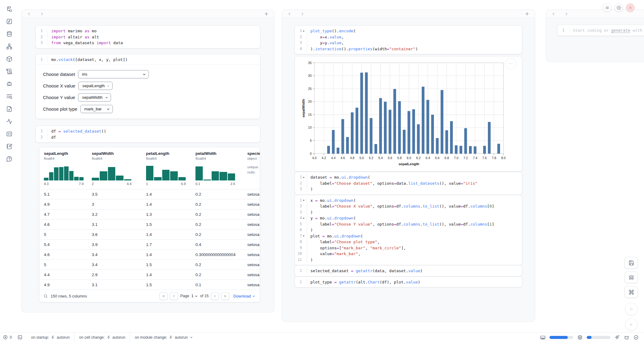  What do you see at coordinates (409, 282) in the screenshot?
I see `code-editor: 1plot_type = getattr(alt.Chart(df), plot…` at bounding box center [409, 282].